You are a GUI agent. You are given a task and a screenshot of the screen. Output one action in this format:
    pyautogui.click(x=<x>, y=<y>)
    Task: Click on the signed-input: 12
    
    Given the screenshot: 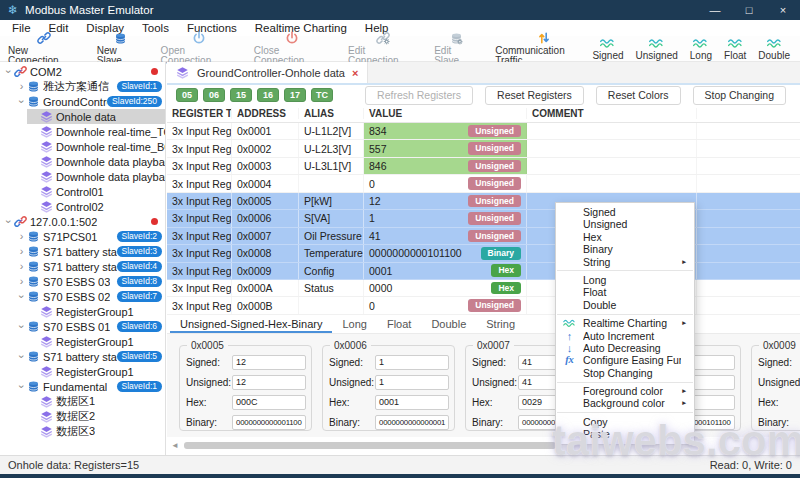 What is the action you would take?
    pyautogui.click(x=269, y=362)
    